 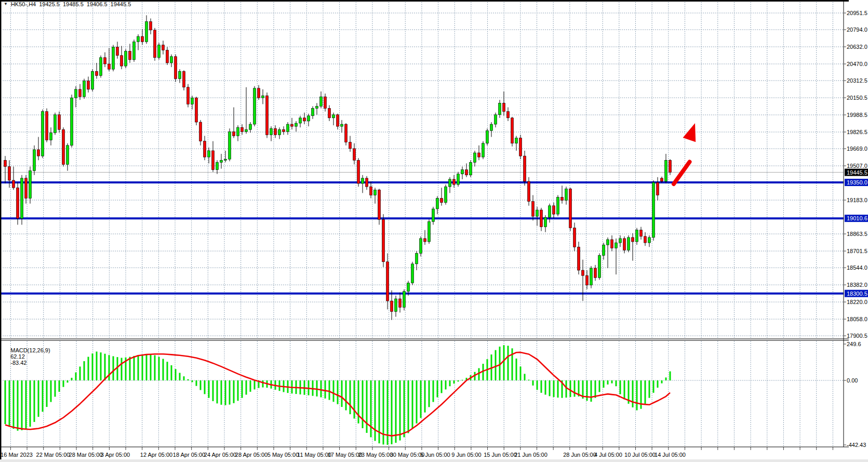 What do you see at coordinates (857, 166) in the screenshot?
I see `price-tick-label: 19507.0` at bounding box center [857, 166].